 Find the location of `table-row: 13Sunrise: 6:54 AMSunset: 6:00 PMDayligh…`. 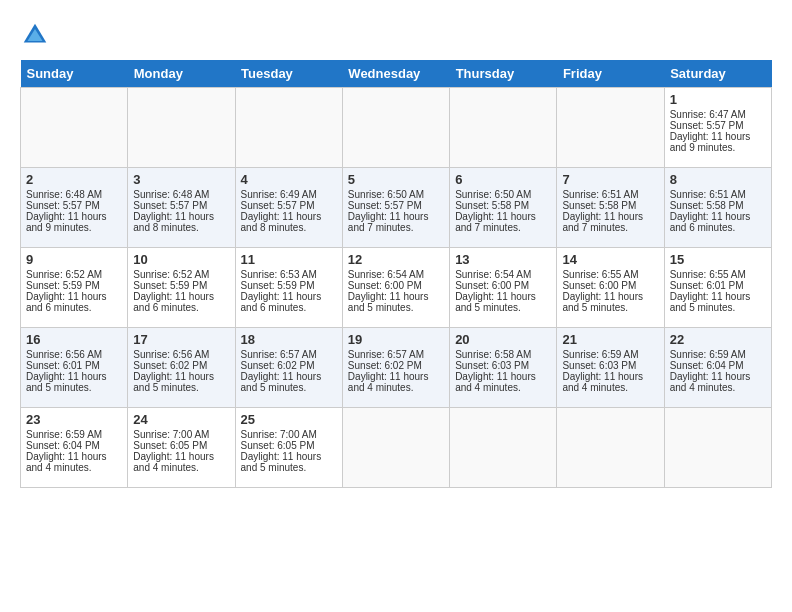

table-row: 13Sunrise: 6:54 AMSunset: 6:00 PMDayligh… is located at coordinates (504, 288).